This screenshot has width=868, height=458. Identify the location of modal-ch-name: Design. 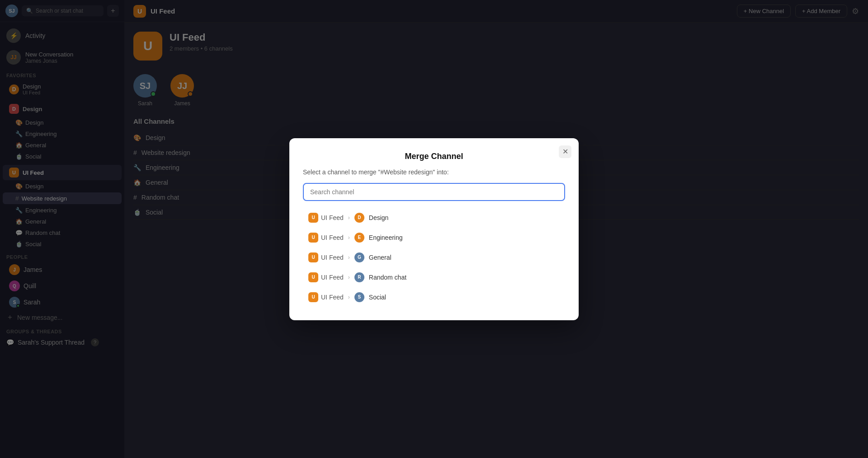
(379, 218).